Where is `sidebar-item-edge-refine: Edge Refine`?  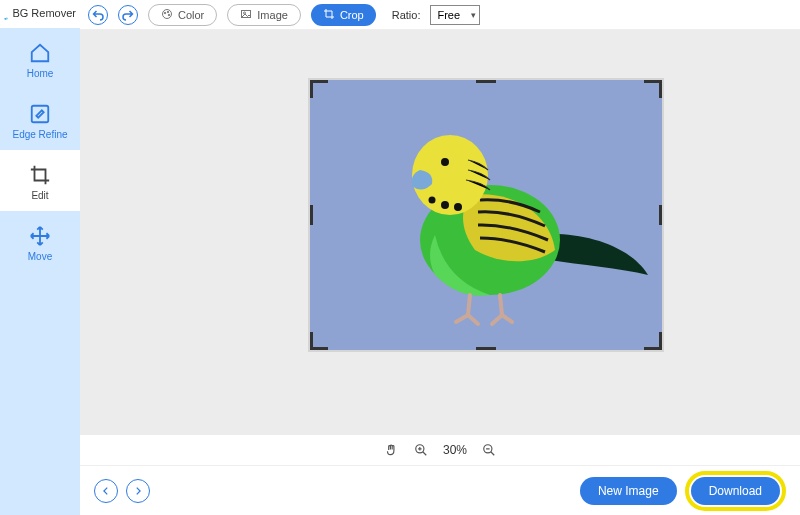
sidebar-item-edge-refine: Edge Refine is located at coordinates (40, 120).